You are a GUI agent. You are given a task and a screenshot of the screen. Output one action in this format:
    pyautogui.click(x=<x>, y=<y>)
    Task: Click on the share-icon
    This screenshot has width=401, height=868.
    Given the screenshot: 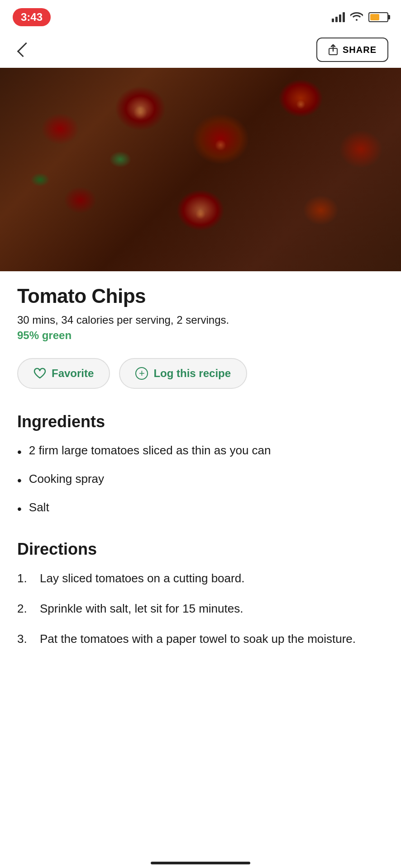 What is the action you would take?
    pyautogui.click(x=333, y=50)
    